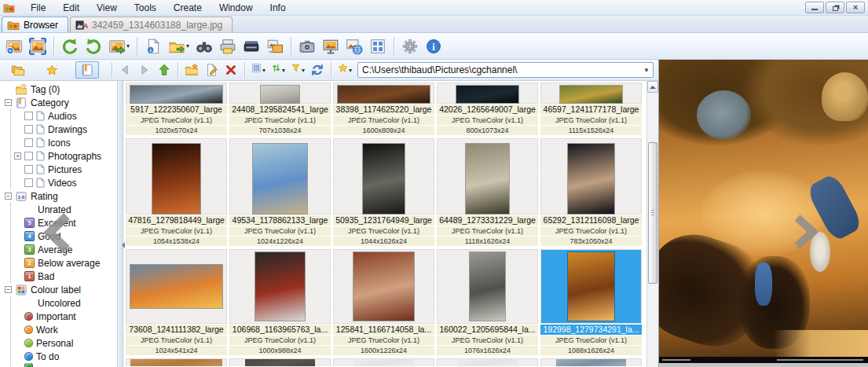  What do you see at coordinates (18, 70) in the screenshot?
I see `folders-panel-button` at bounding box center [18, 70].